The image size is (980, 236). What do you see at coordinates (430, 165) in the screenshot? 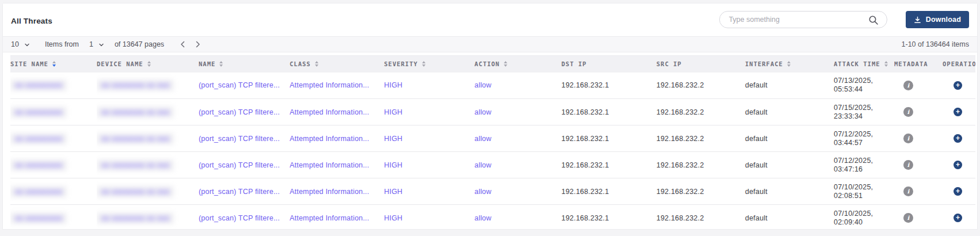
I see `severity-cell: HIGH` at bounding box center [430, 165].